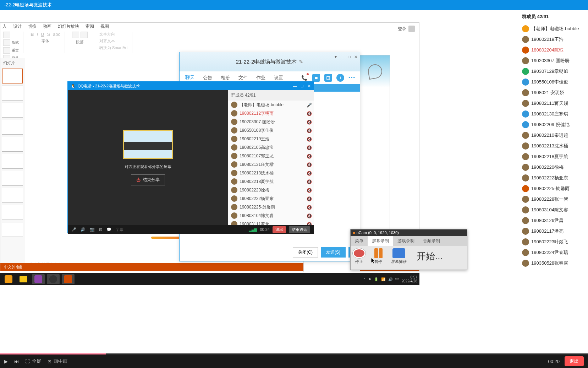 The width and height of the screenshot is (588, 368). Describe the element at coordinates (16, 362) in the screenshot. I see `next-button: ⏭` at that location.